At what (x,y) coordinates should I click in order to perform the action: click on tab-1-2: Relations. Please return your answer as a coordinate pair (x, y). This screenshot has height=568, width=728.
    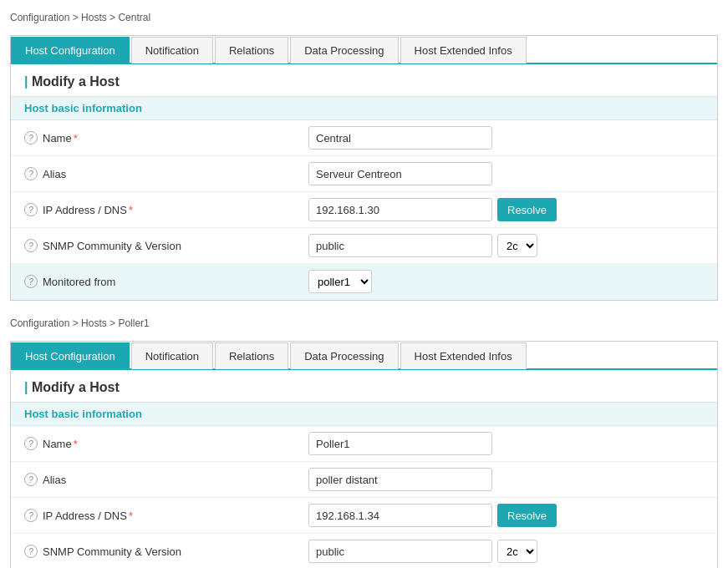
    Looking at the image, I should click on (252, 356).